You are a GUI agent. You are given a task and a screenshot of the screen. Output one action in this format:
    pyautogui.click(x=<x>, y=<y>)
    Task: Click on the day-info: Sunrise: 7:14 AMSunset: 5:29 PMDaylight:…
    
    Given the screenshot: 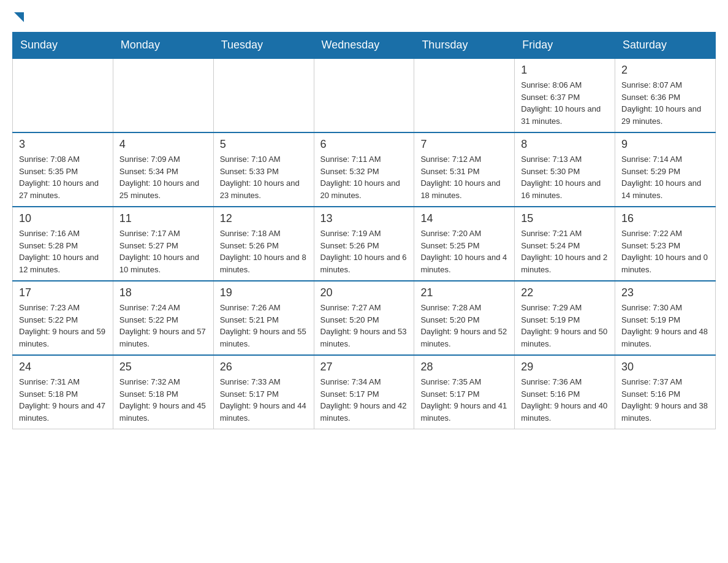 What is the action you would take?
    pyautogui.click(x=665, y=177)
    